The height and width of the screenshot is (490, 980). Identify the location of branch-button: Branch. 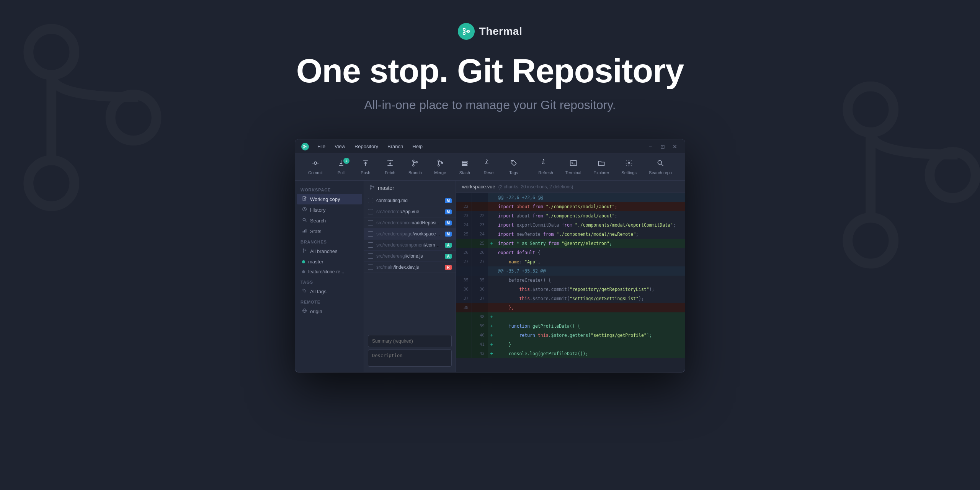
(415, 167).